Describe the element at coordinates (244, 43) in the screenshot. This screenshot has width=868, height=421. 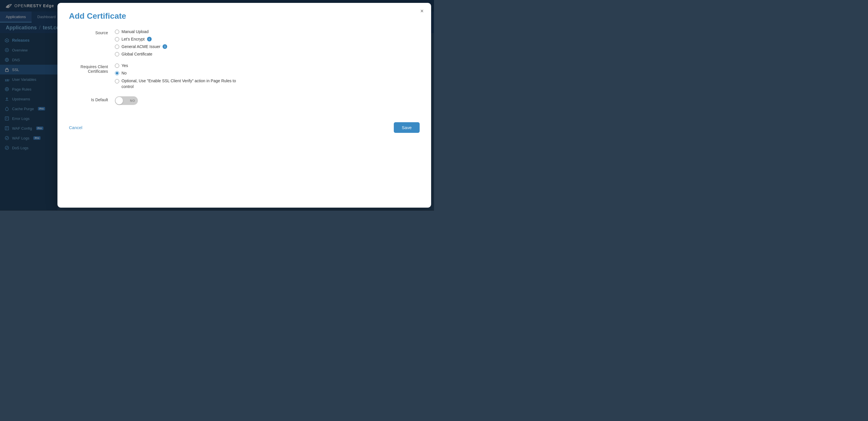
I see `source-form-row: Source Manual Upload Let's Encrypt i Gen…` at that location.